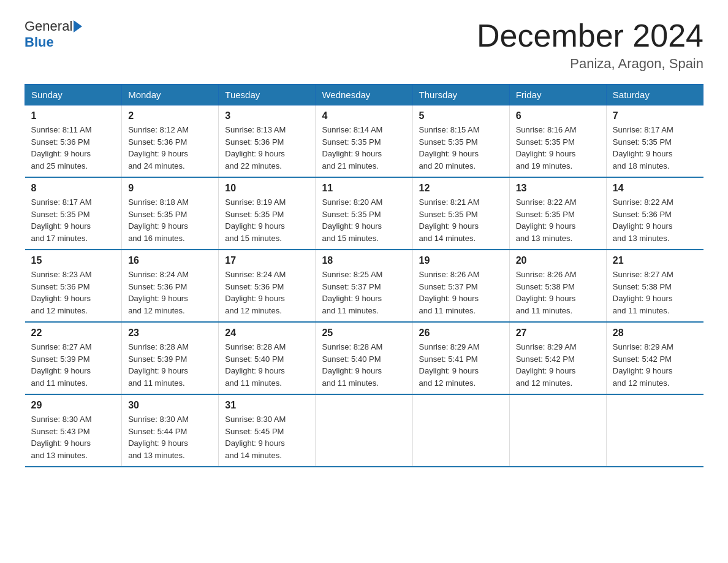  Describe the element at coordinates (74, 213) in the screenshot. I see `day-cell: 8 Sunrise: 8:17 AM Sunset: 5:35 PM Dayli…` at that location.